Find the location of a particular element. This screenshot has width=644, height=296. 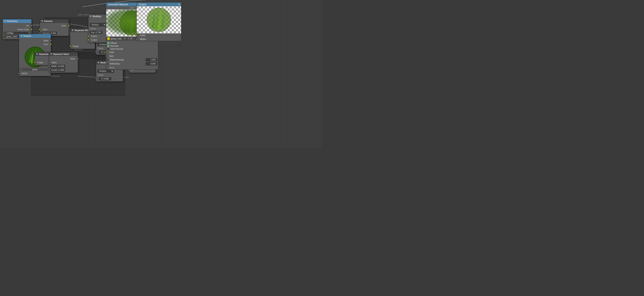

node-mul-big-color1-socket is located at coordinates (88, 36).